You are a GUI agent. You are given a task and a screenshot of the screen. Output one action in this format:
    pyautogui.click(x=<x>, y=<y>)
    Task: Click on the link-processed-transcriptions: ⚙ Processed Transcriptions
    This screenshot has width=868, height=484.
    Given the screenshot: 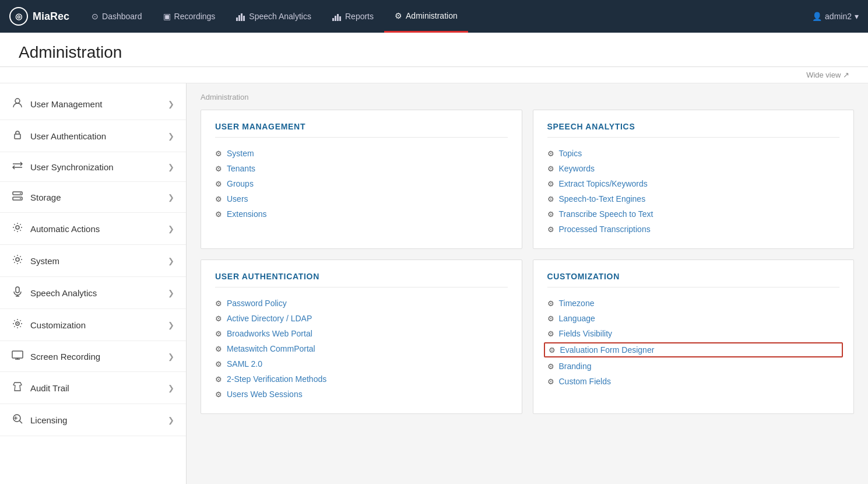 What is the action you would take?
    pyautogui.click(x=694, y=229)
    